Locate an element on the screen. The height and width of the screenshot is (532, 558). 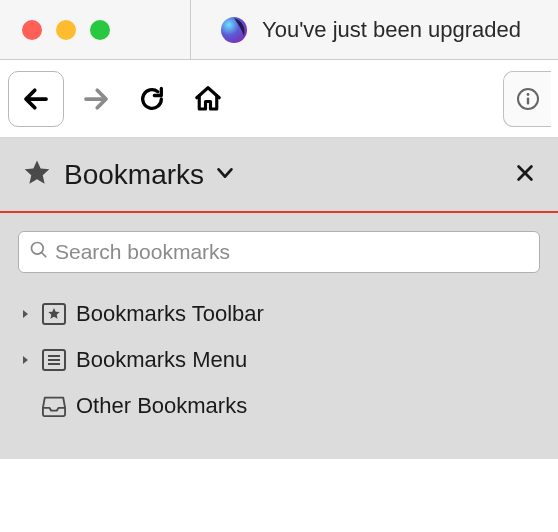
window-titlebar: You've just been upgraded is located at coordinates (279, 30).